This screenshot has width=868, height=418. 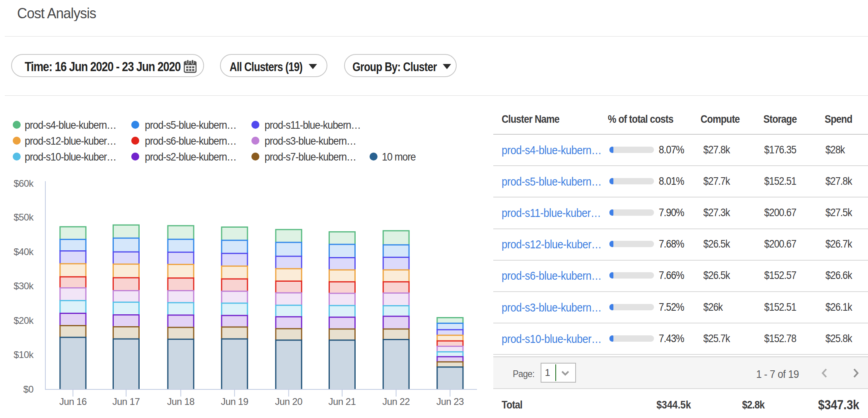 I want to click on svg-text: $0, so click(x=28, y=389).